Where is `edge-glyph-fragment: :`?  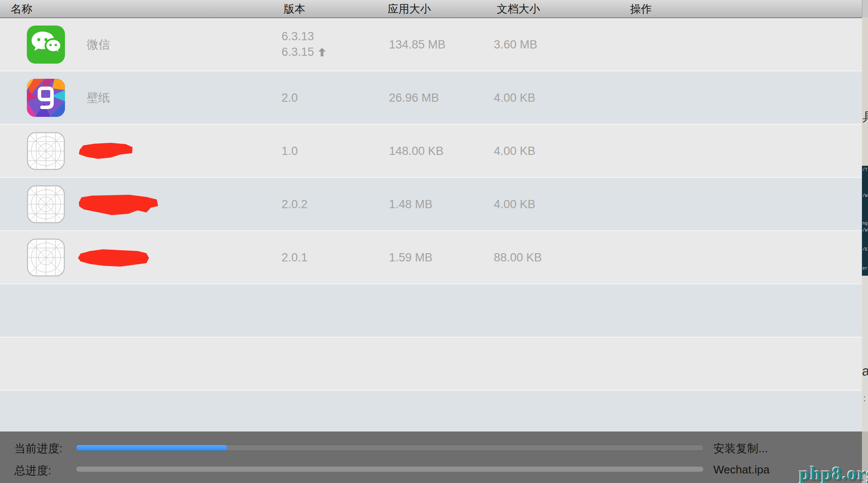
edge-glyph-fragment: : is located at coordinates (865, 398).